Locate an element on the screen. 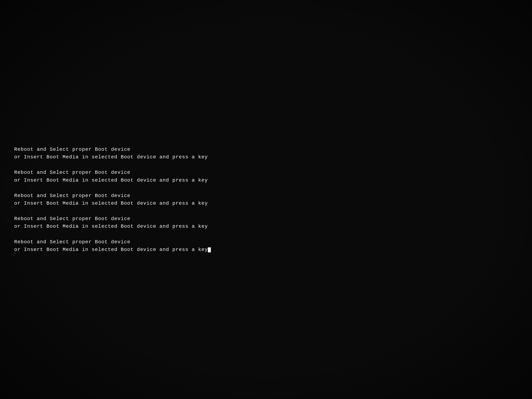  boot-line-2-1: or Insert Boot Media in selected Boot de… is located at coordinates (266, 157).